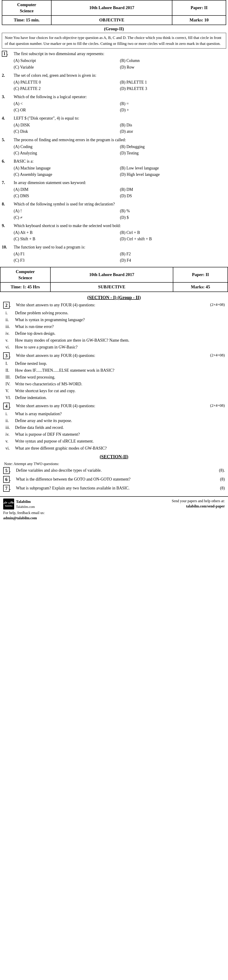  What do you see at coordinates (115, 371) in the screenshot?
I see `sq3-II: II. How does IF......THEN......ELSE stat…` at bounding box center [115, 371].